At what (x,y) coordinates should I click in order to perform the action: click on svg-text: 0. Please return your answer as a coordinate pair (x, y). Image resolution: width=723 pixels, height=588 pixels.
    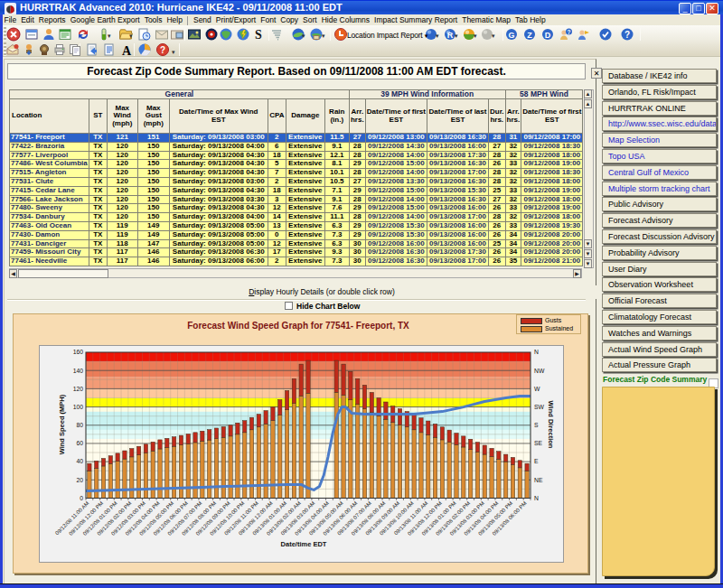
    Looking at the image, I should click on (81, 499).